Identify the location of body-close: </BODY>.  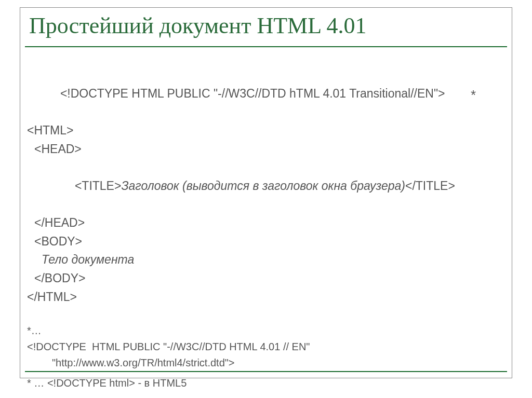
(267, 279).